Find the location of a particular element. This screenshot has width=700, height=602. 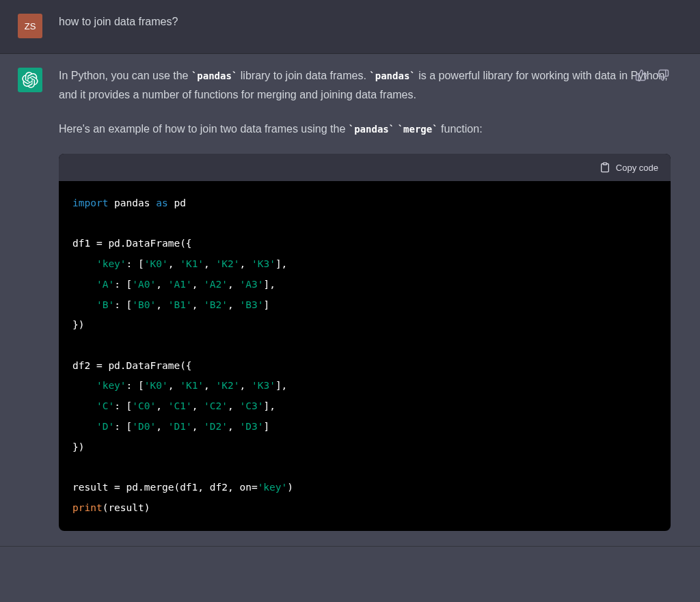

thumbs-down-icon is located at coordinates (663, 75).